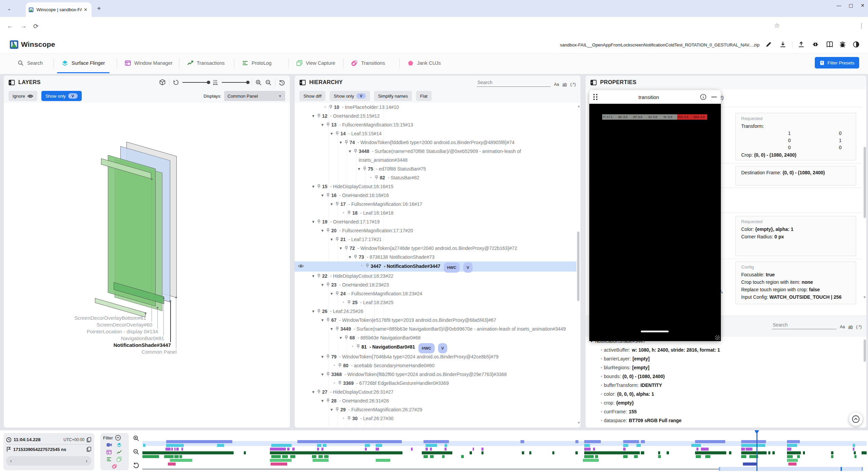 Image resolution: width=868 pixels, height=472 pixels. What do you see at coordinates (269, 83) in the screenshot?
I see `zoom-out-icon` at bounding box center [269, 83].